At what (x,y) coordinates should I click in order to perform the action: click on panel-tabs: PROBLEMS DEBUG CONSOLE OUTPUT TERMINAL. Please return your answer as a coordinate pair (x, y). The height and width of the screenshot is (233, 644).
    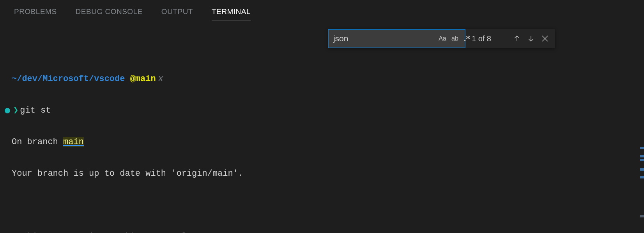
    Looking at the image, I should click on (322, 11).